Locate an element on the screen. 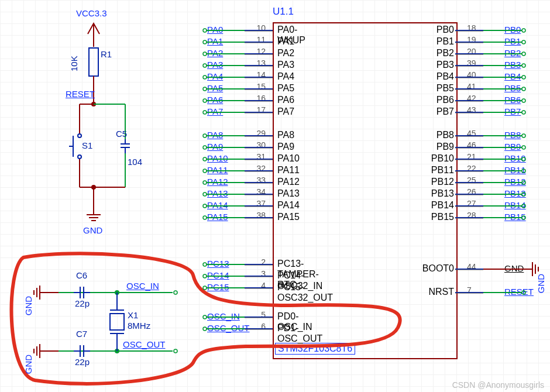 The height and width of the screenshot is (392, 550). pin-name: PC15-OSC32_OUT is located at coordinates (305, 293).